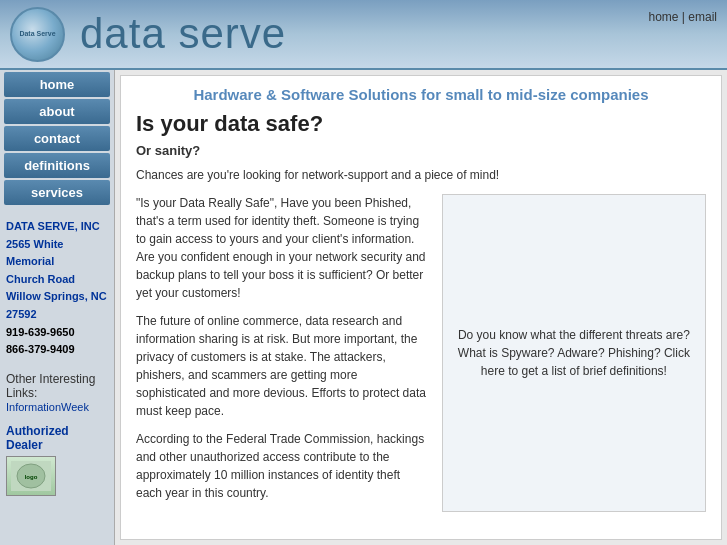 The width and height of the screenshot is (727, 545). What do you see at coordinates (38, 34) in the screenshot?
I see `logo: Data Serve` at bounding box center [38, 34].